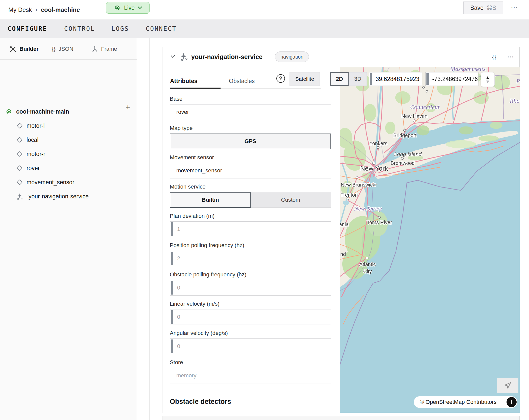 This screenshot has width=529, height=420. What do you see at coordinates (63, 196) in the screenshot?
I see `sidebar-item-your-navigation-service: your-navigation-service` at bounding box center [63, 196].